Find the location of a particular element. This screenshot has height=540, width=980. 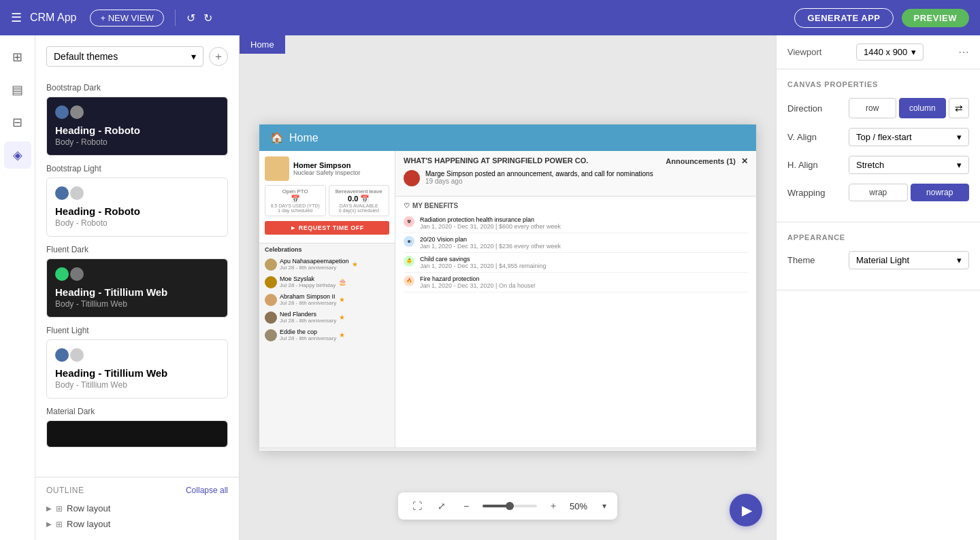

abraham-avatar is located at coordinates (271, 300).